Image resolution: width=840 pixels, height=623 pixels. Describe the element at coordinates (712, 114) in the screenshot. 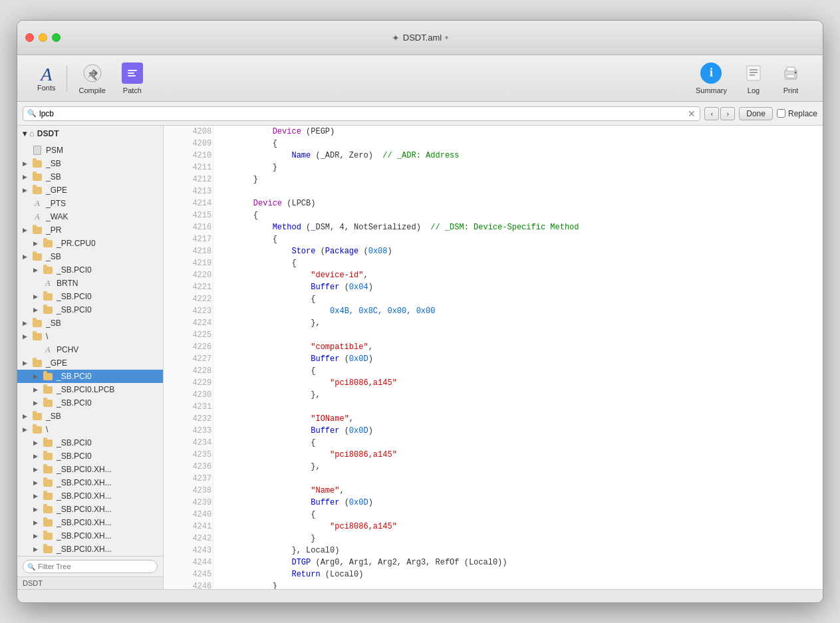

I see `search-prev-button: ‹` at that location.